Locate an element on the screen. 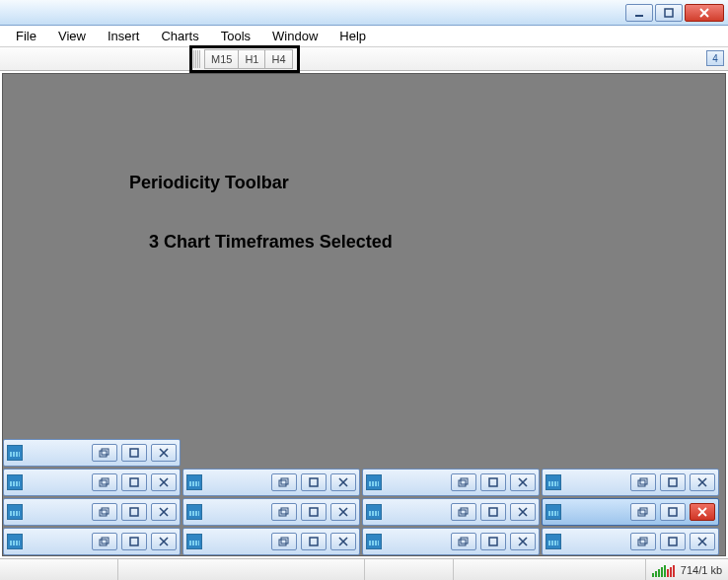 The width and height of the screenshot is (728, 580). toolbar-corner-badge: 4 is located at coordinates (715, 58).